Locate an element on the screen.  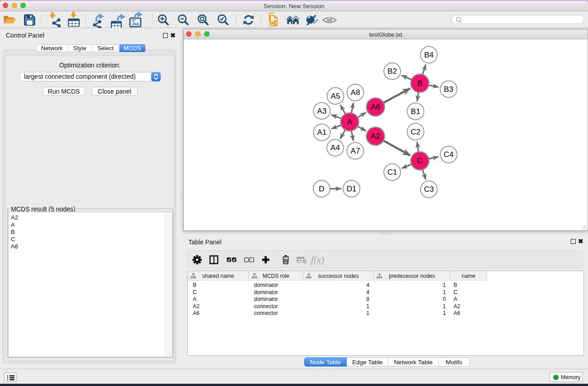
svg-text: C2 is located at coordinates (416, 131).